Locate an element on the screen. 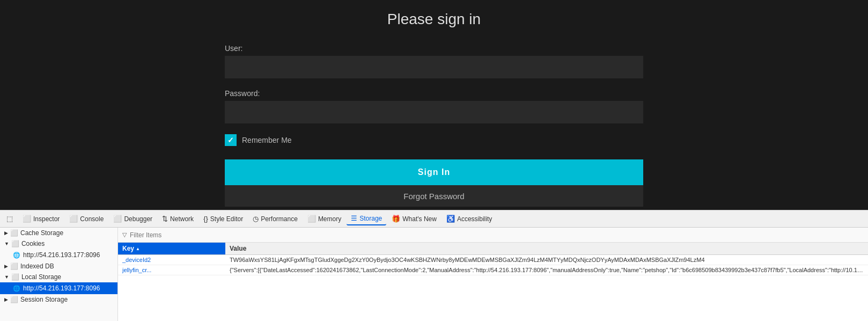 Image resolution: width=868 pixels, height=321 pixels. sidebar-item-cache-storage: ▶ ⬜ Cache Storage is located at coordinates (59, 233).